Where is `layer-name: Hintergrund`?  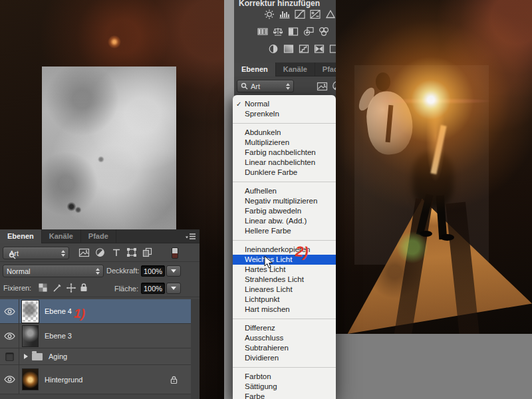
layer-name: Hintergrund is located at coordinates (64, 380).